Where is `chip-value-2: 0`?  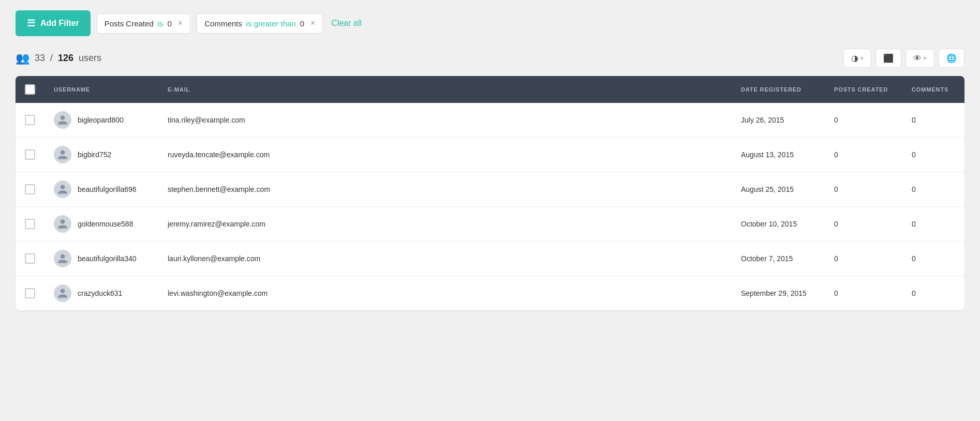
chip-value-2: 0 is located at coordinates (302, 24).